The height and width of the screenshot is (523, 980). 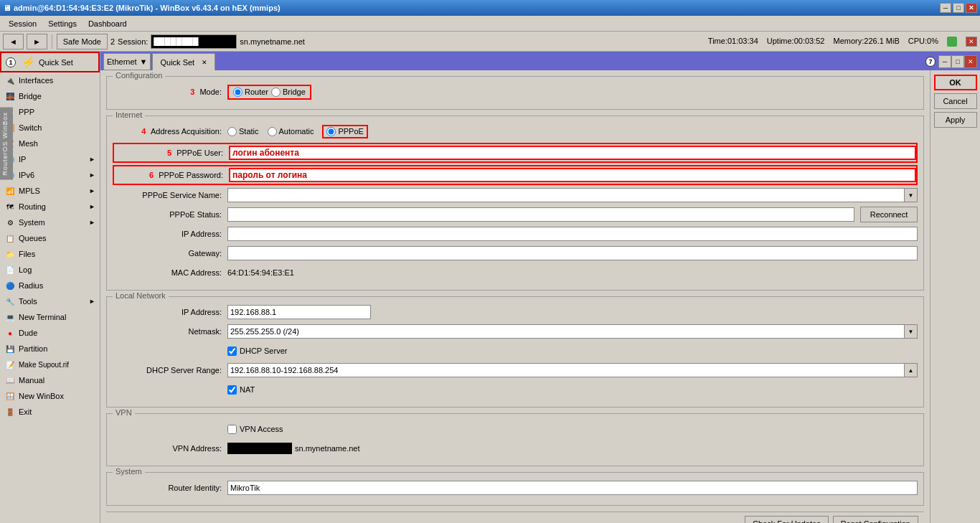 I want to click on addr-acq-label: 4 Address Acquisition:, so click(x=170, y=131).